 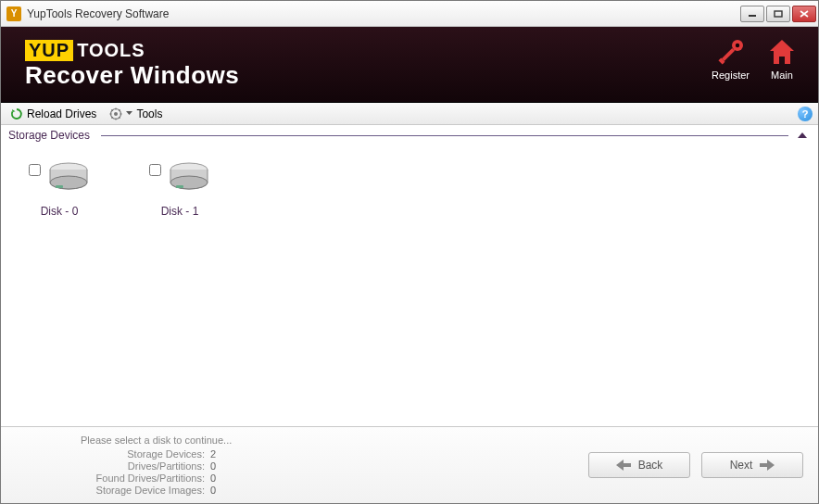 What do you see at coordinates (132, 65) in the screenshot?
I see `brand-block: YUP TOOLS Recover Windows` at bounding box center [132, 65].